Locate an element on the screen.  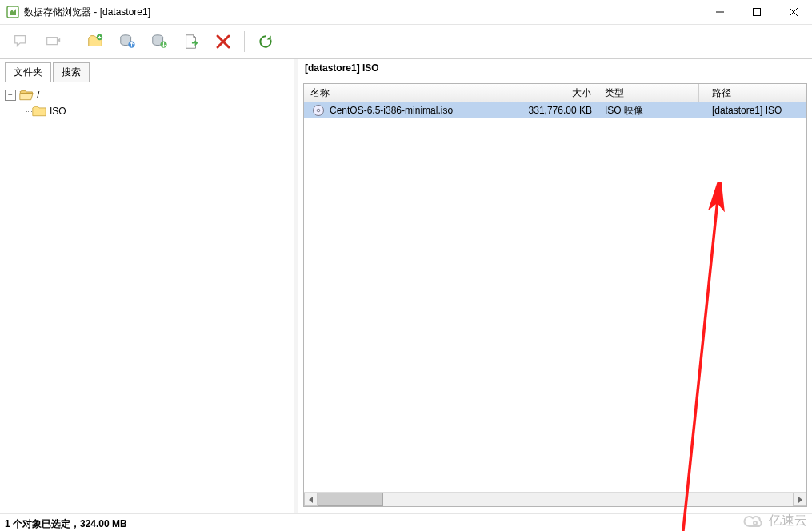
tree-root-label: / is located at coordinates (38, 95).